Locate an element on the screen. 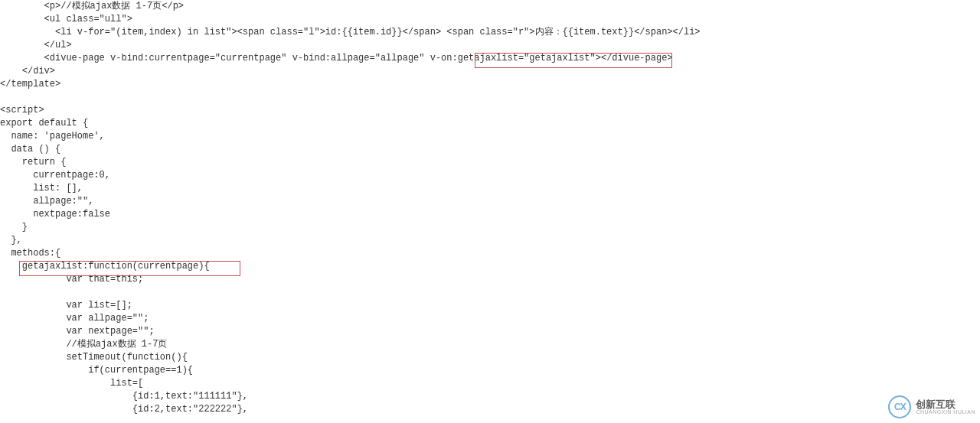 The width and height of the screenshot is (980, 423). code-line: setTimeout(function(){ is located at coordinates (93, 357).